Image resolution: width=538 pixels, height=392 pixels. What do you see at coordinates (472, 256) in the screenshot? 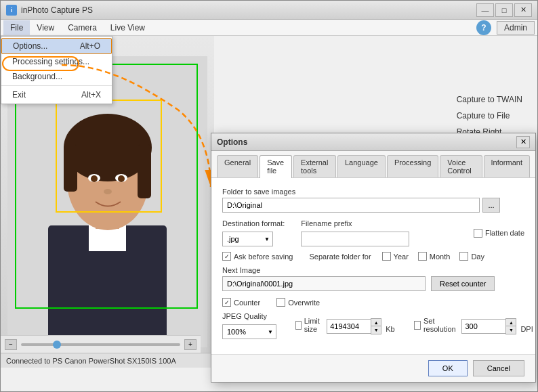
I see `day-group: Day` at bounding box center [472, 256].